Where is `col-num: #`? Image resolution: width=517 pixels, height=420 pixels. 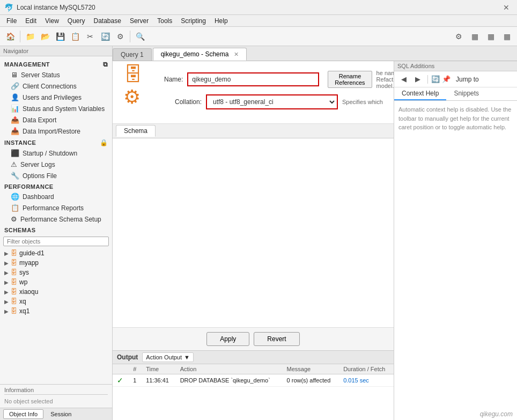 col-num: # is located at coordinates (135, 369).